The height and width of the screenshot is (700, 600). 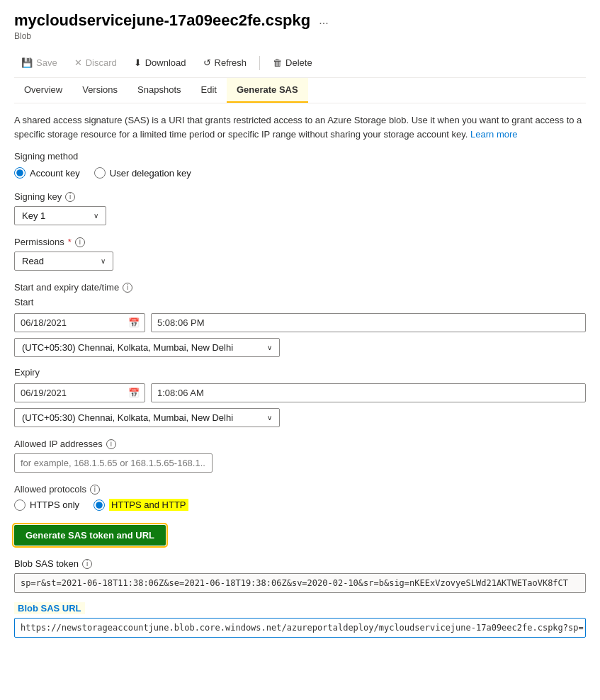 I want to click on expiry-timezone-dropdown: (UTC+05:30) Chennai, Kolkata, Mumbai, Ne…, so click(x=147, y=418).